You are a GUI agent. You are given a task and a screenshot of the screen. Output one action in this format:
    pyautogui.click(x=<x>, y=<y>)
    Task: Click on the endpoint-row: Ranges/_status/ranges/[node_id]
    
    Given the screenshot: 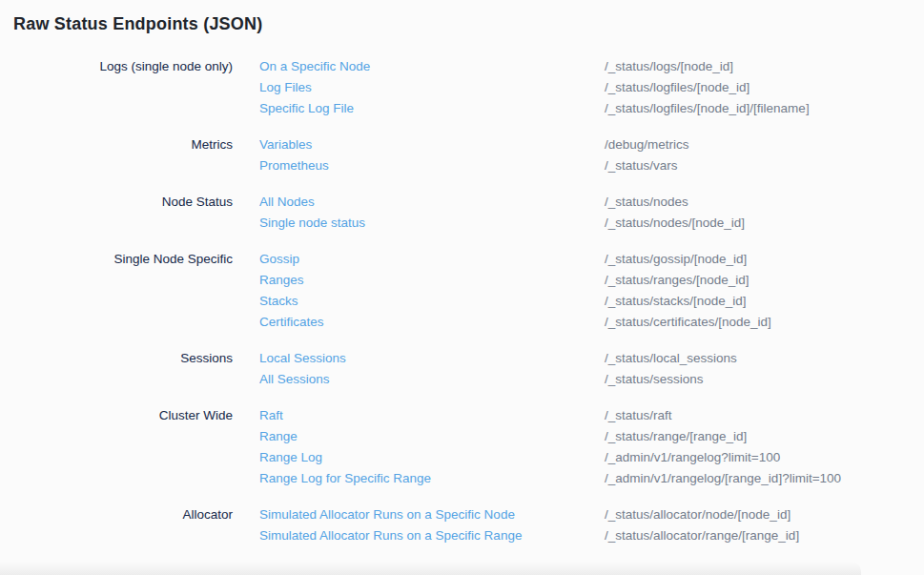 What is the action you would take?
    pyautogui.click(x=591, y=280)
    